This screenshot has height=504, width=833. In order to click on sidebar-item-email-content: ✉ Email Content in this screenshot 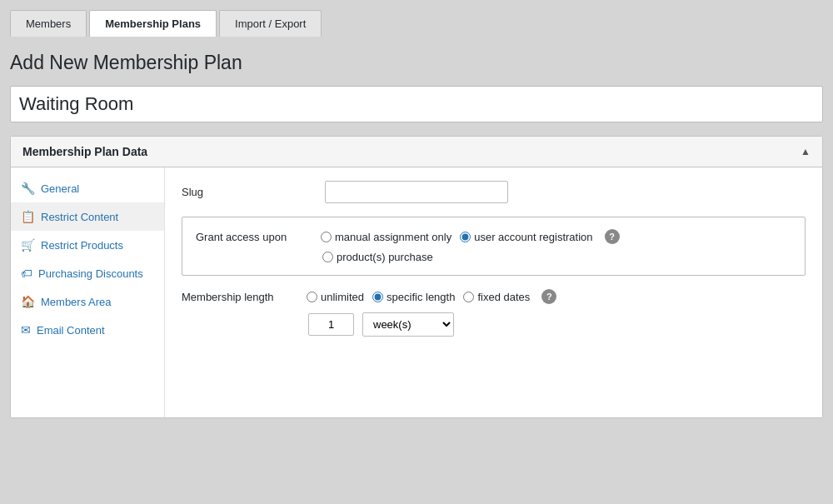, I will do `click(87, 330)`.